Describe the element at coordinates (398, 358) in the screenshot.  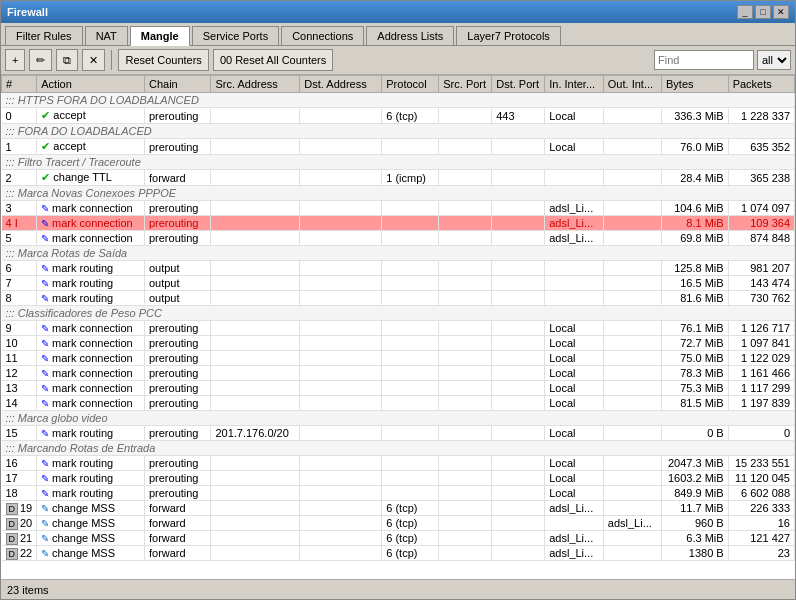
I see `table-row: 11✎ mark connectionpreroutingLocal75.0 M…` at that location.